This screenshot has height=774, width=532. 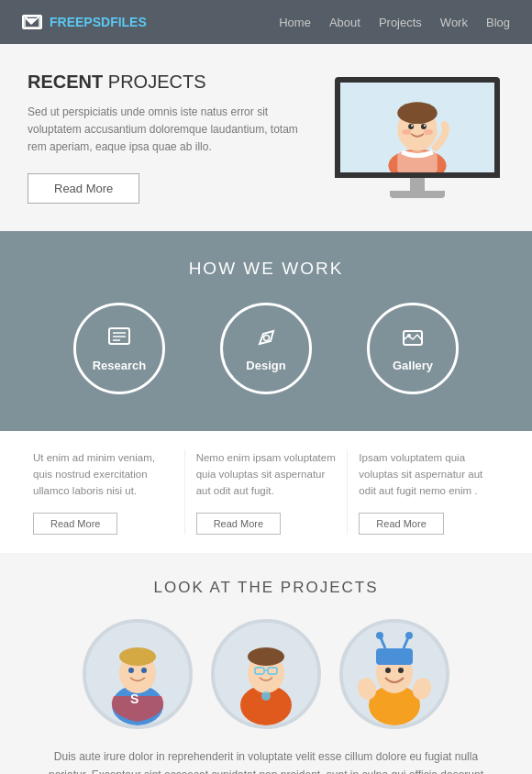 What do you see at coordinates (266, 674) in the screenshot?
I see `project-avatars: S` at bounding box center [266, 674].